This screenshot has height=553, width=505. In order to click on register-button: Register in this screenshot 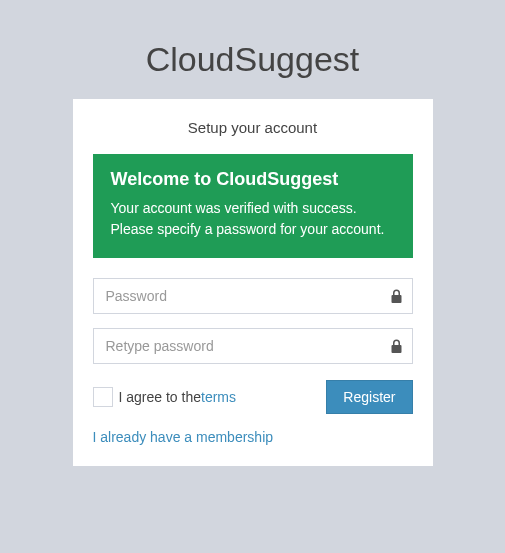, I will do `click(369, 397)`.